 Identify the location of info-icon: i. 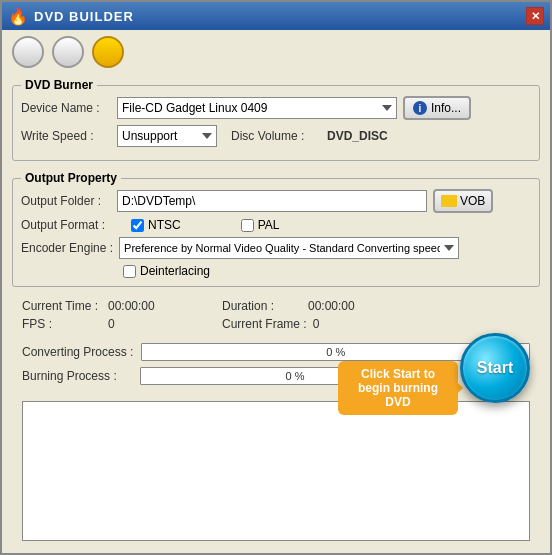
(420, 108).